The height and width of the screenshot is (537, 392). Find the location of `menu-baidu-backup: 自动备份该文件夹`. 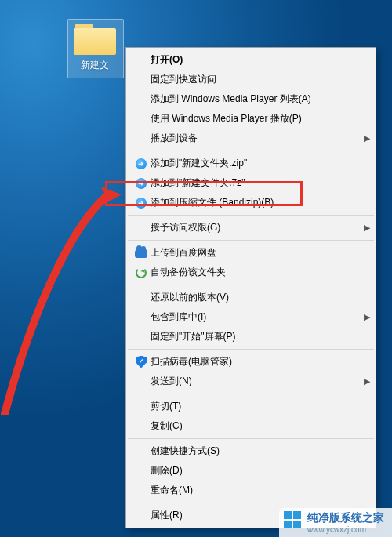

menu-baidu-backup: 自动备份该文件夹 is located at coordinates (251, 273).